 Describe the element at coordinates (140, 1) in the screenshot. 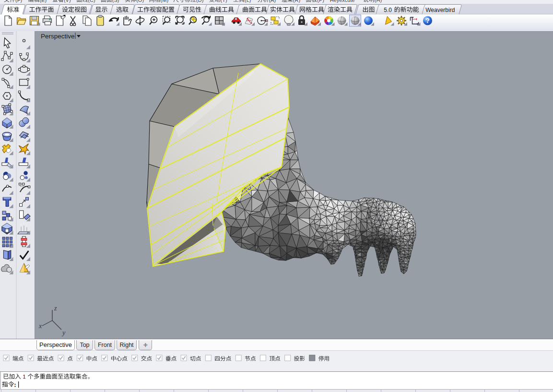

I see `svg-text: (O)` at that location.